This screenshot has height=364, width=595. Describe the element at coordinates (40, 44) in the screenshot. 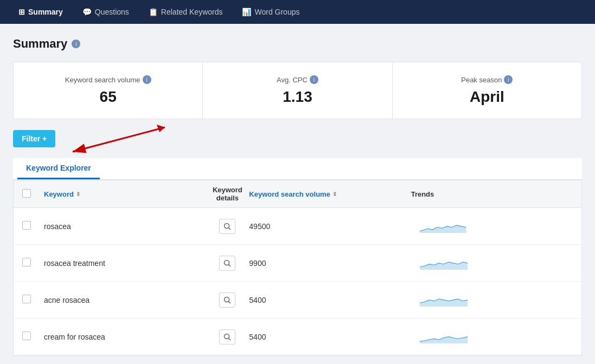

I see `page-title: Summary` at that location.